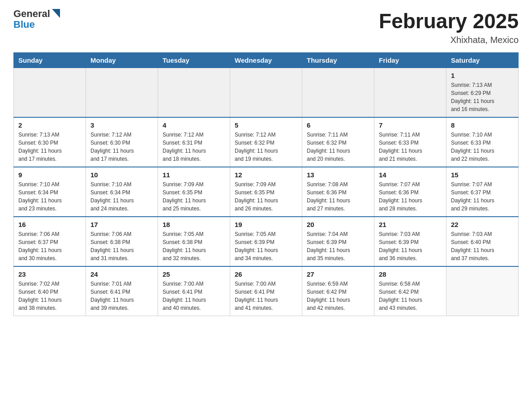 The height and width of the screenshot is (411, 532). Describe the element at coordinates (266, 27) in the screenshot. I see `page-header: General Blue February 2025 Xhixhata, Mex…` at that location.